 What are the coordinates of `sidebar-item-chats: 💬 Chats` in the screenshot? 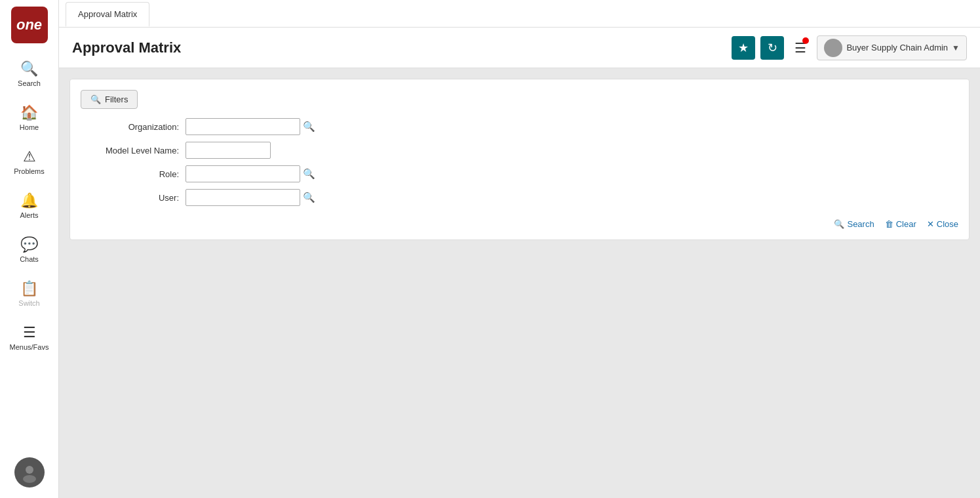 It's located at (29, 249).